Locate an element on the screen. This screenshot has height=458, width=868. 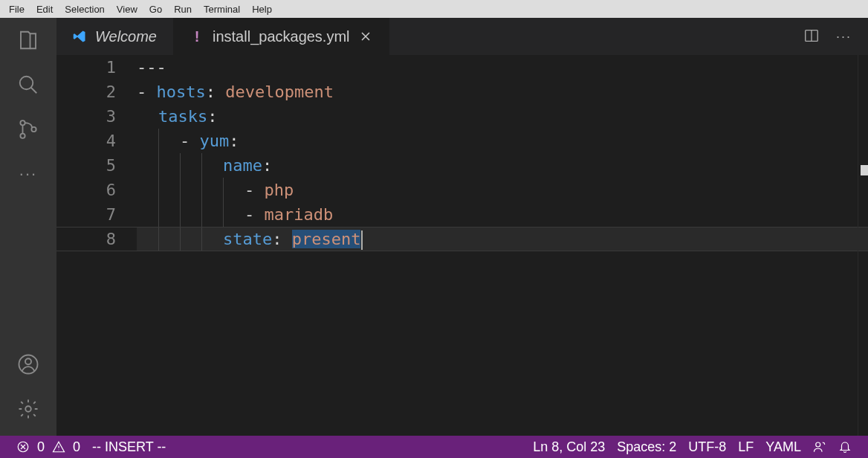
code-line: - yum: is located at coordinates (502, 141).